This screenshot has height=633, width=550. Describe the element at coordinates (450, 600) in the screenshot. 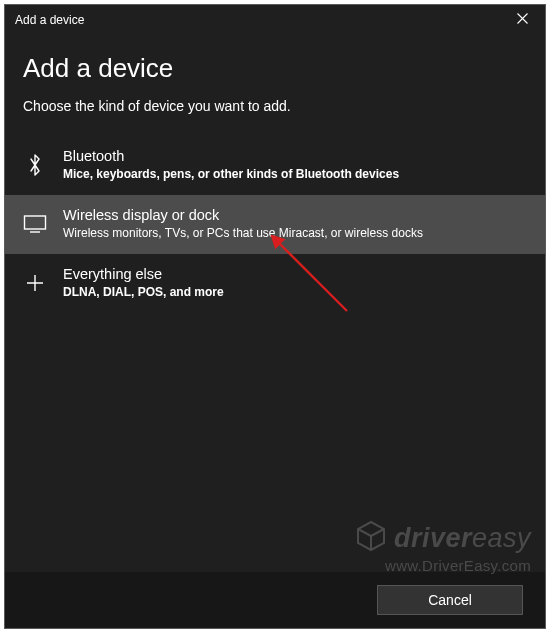

I see `cancel-label: Cancel` at that location.